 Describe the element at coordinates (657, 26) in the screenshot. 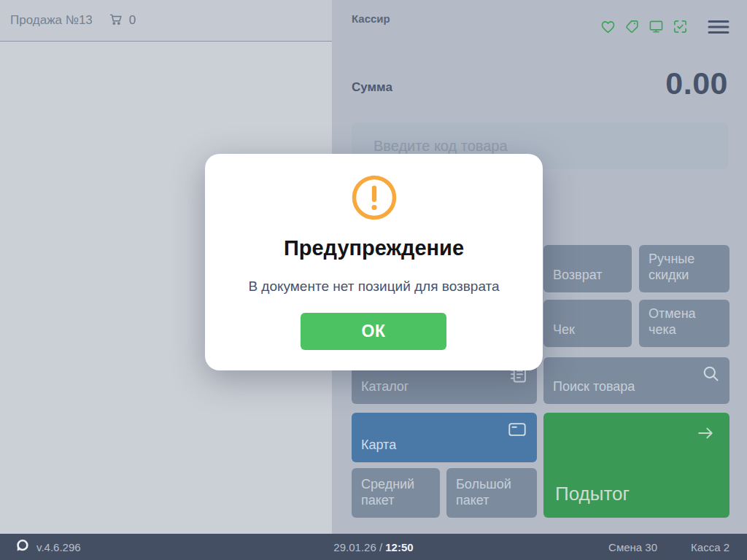

I see `display-icon` at that location.